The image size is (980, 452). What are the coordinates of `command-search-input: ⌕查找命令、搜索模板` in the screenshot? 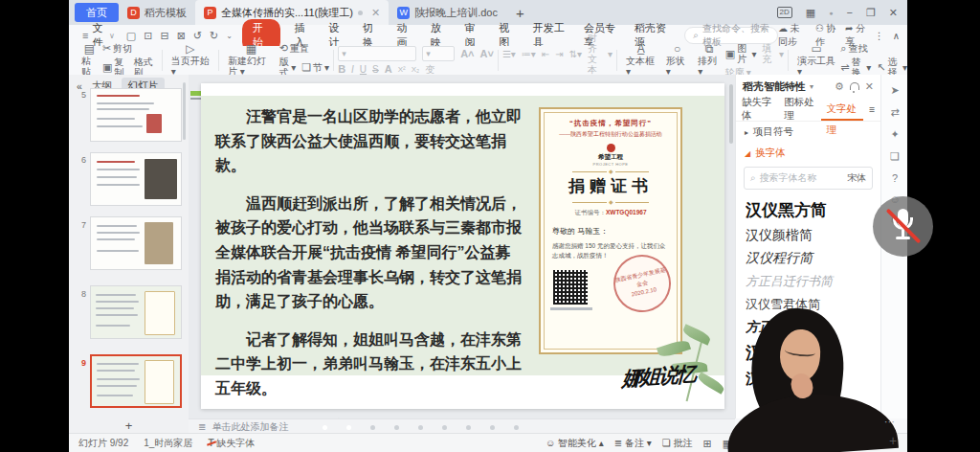 It's located at (731, 35).